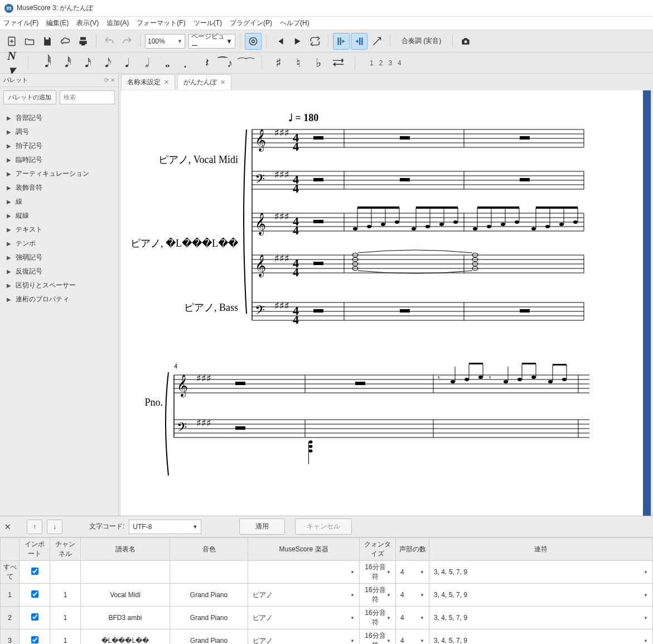 The image size is (653, 644). Describe the element at coordinates (125, 549) in the screenshot. I see `col-staff: 譜表名` at that location.